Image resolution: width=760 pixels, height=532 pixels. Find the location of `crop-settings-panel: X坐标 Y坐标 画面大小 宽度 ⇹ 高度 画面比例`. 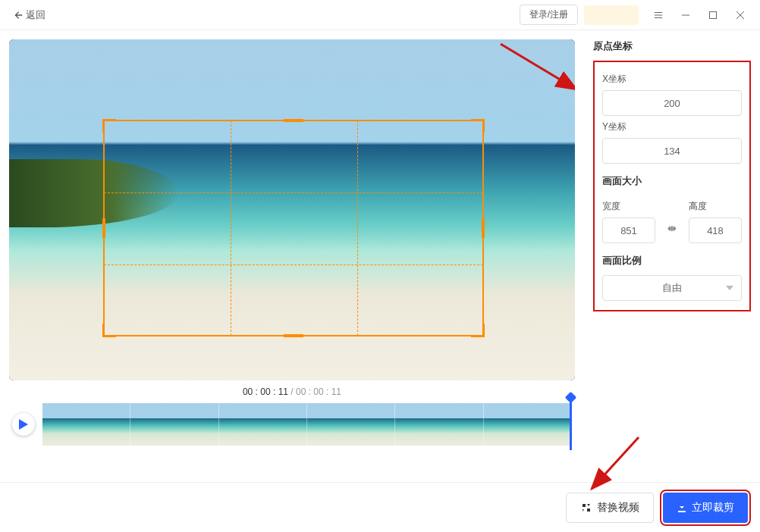

crop-settings-panel: X坐标 Y坐标 画面大小 宽度 ⇹ 高度 画面比例 is located at coordinates (672, 186).